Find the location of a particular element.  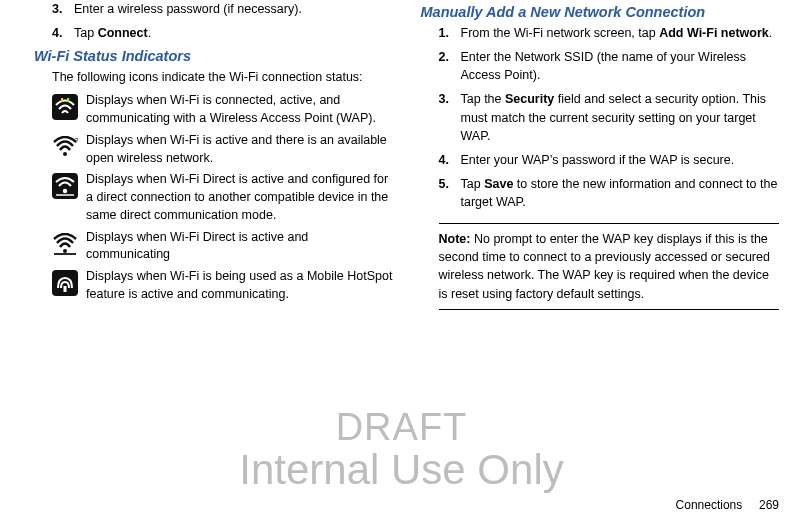

step-4: 4. Tap Connect. is located at coordinates (214, 33).